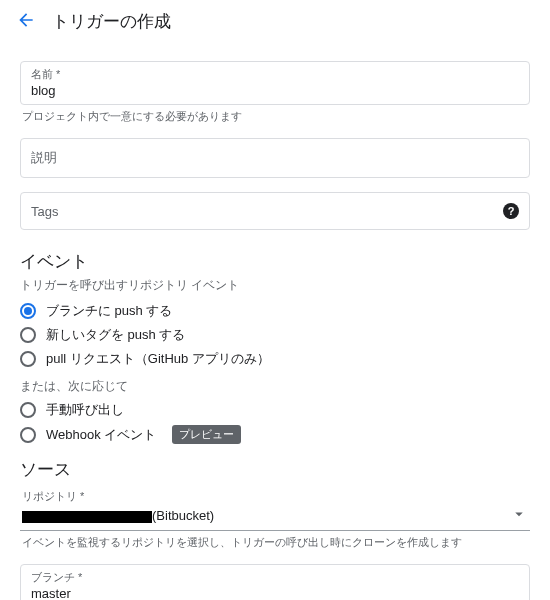 The height and width of the screenshot is (600, 550). I want to click on name-input, so click(275, 90).